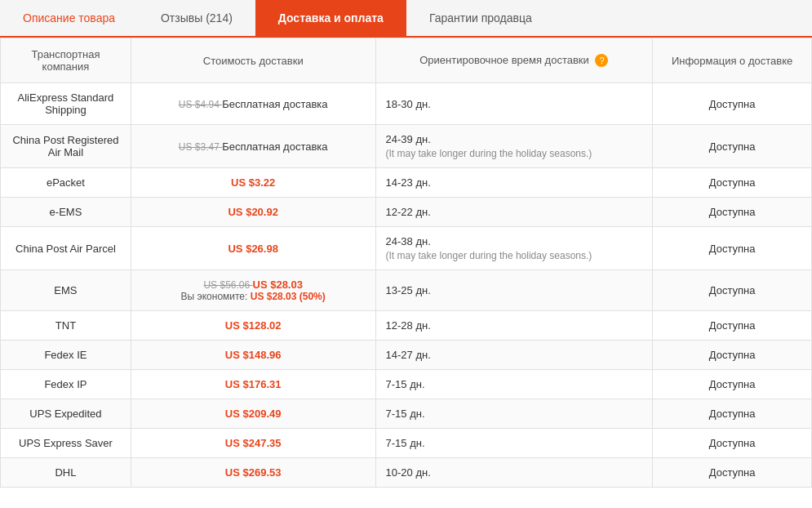  Describe the element at coordinates (406, 385) in the screenshot. I see `table-row: Fedex IPUS $176.317-15 дн.Доступна` at that location.